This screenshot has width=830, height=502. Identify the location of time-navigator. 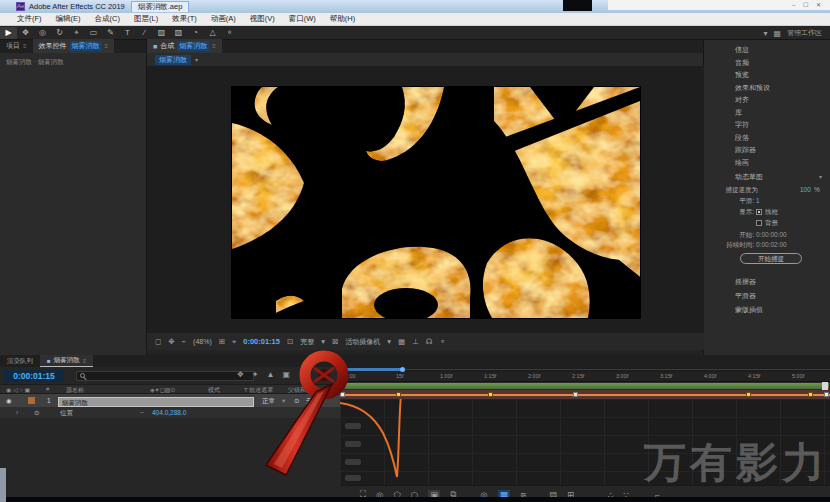
(585, 370).